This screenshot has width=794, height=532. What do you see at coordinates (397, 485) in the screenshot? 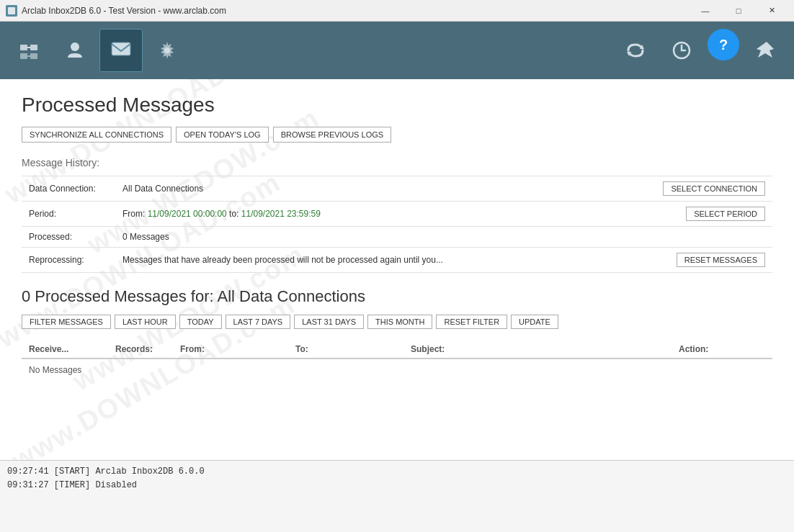
I see `log-line-2: 09:31:27 [TIMER] Disabled` at bounding box center [397, 485].